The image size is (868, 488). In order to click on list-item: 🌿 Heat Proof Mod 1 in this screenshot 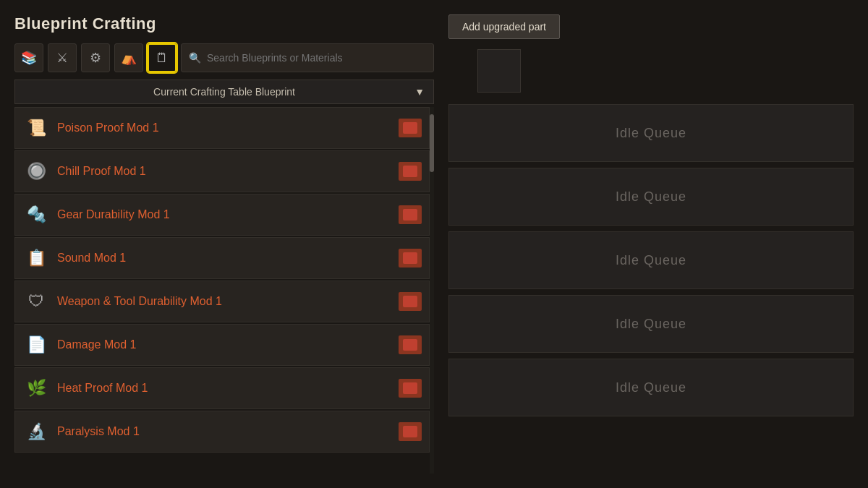, I will do `click(222, 388)`.